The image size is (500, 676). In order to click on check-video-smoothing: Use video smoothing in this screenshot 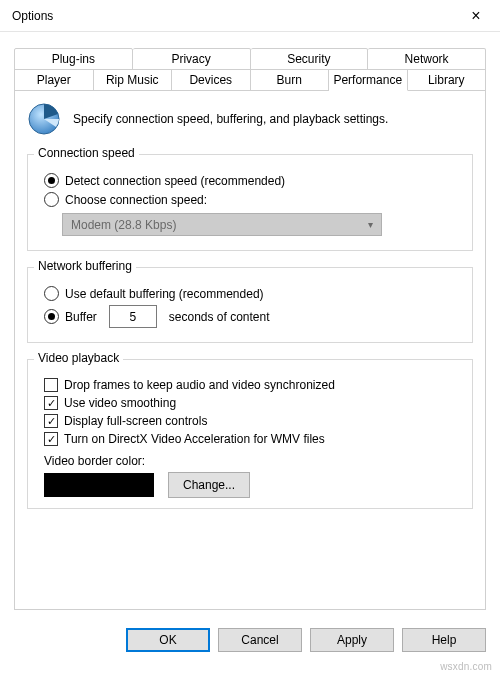, I will do `click(250, 403)`.